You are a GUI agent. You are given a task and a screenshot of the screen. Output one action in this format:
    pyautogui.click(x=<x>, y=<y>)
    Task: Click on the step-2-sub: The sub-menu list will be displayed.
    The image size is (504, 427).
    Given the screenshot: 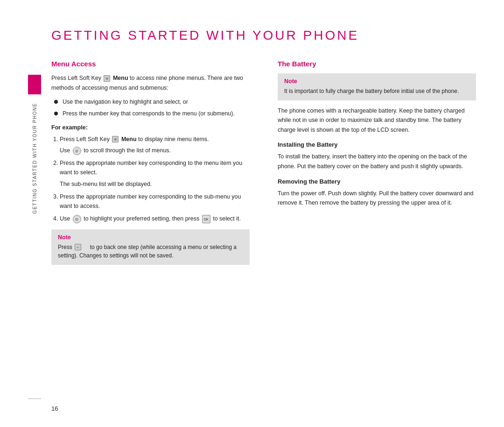 What is the action you would take?
    pyautogui.click(x=150, y=184)
    